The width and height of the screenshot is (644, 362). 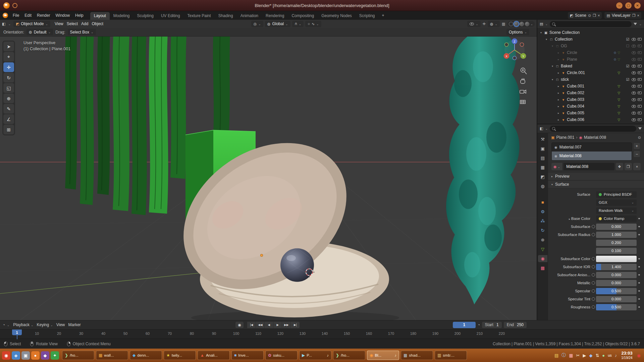 I want to click on outliner-row: ▸ Cube.005, so click(x=591, y=113).